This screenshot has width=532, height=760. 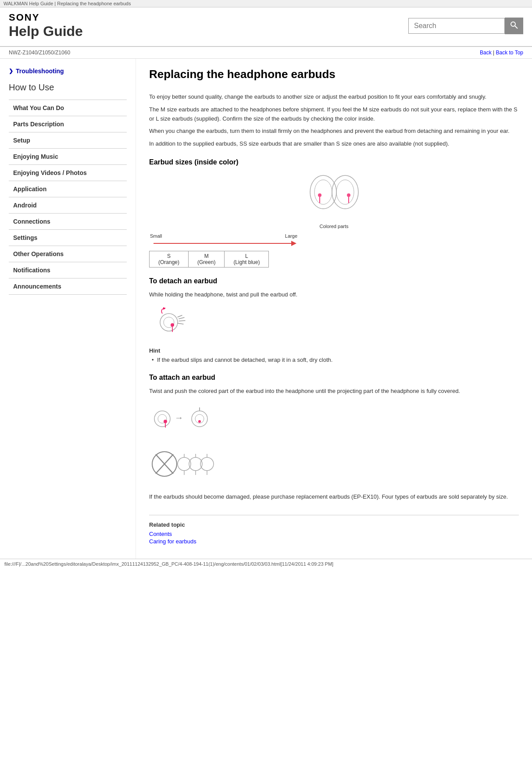 What do you see at coordinates (334, 351) in the screenshot?
I see `hint-label: Hint` at bounding box center [334, 351].